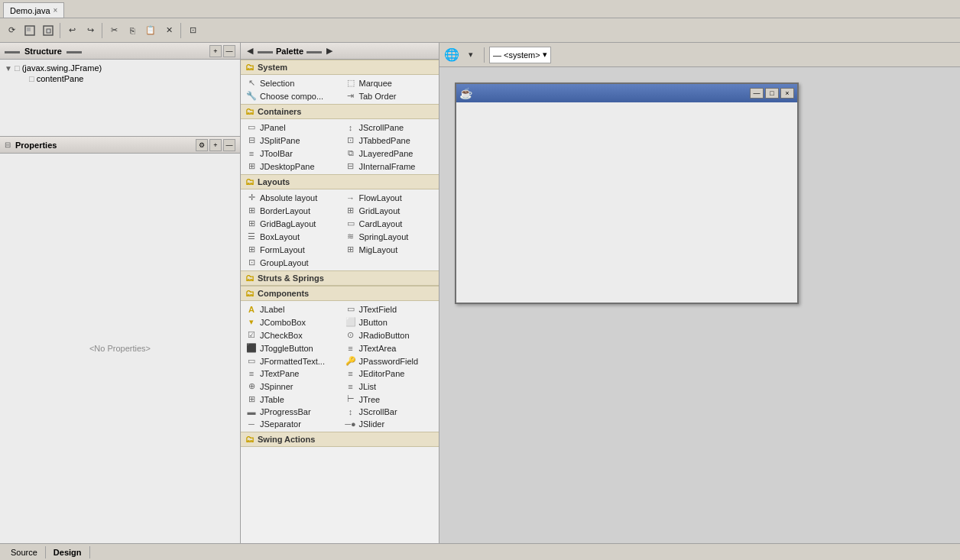  Describe the element at coordinates (351, 83) in the screenshot. I see `marquee-icon: ⬚` at that location.